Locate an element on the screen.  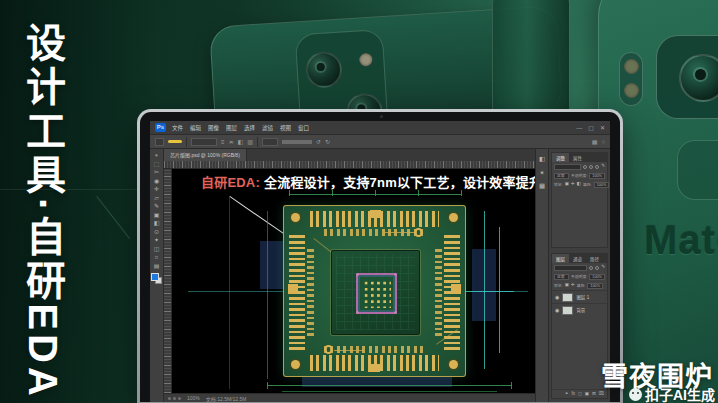
tool-lasso-icon: ▱ is located at coordinates (156, 198).